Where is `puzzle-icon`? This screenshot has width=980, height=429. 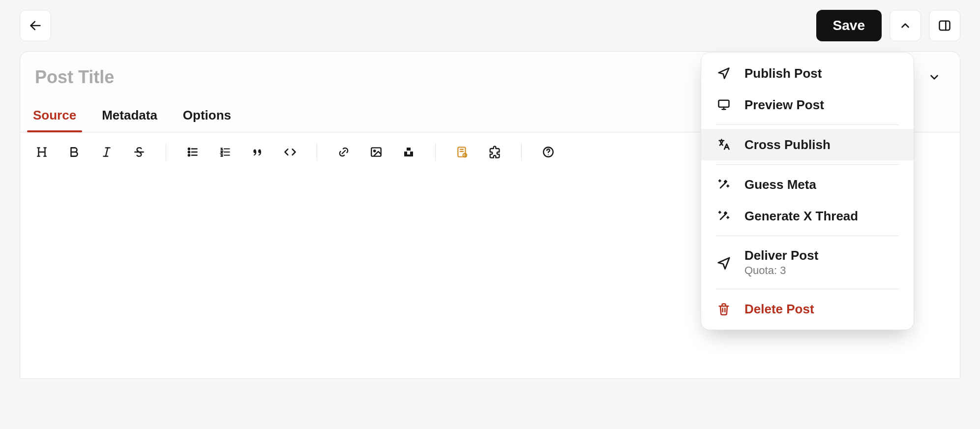
puzzle-icon is located at coordinates (495, 152).